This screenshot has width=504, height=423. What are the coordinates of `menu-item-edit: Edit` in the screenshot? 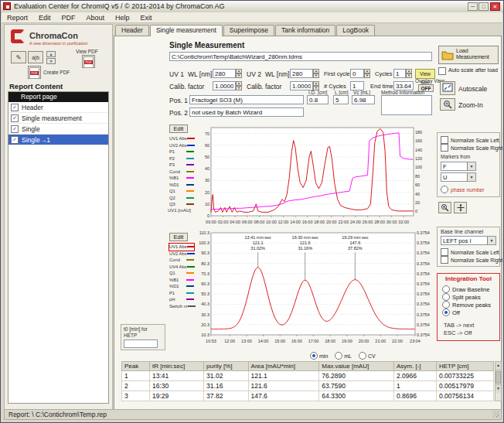 It's located at (45, 18).